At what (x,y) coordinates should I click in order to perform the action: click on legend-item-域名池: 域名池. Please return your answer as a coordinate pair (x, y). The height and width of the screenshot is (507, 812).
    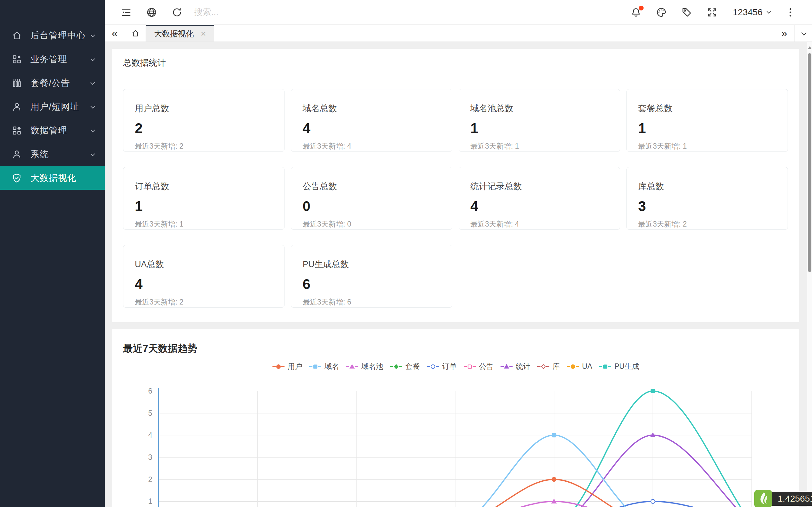
    Looking at the image, I should click on (364, 367).